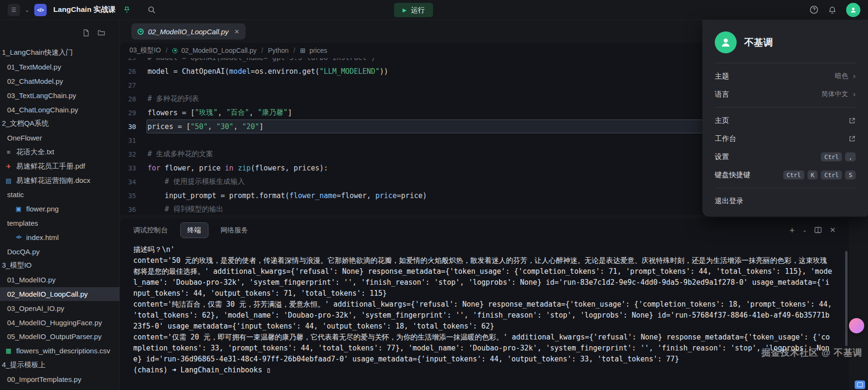 The image size is (868, 390). I want to click on file-tree-item: 02_ChatModel.py, so click(60, 81).